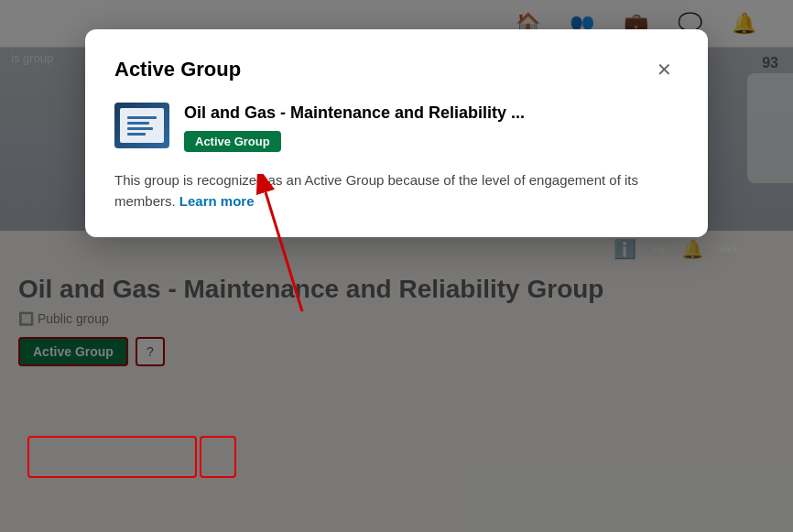 The height and width of the screenshot is (532, 793). What do you see at coordinates (396, 70) in the screenshot?
I see `modal-header: Active Group ✕` at bounding box center [396, 70].